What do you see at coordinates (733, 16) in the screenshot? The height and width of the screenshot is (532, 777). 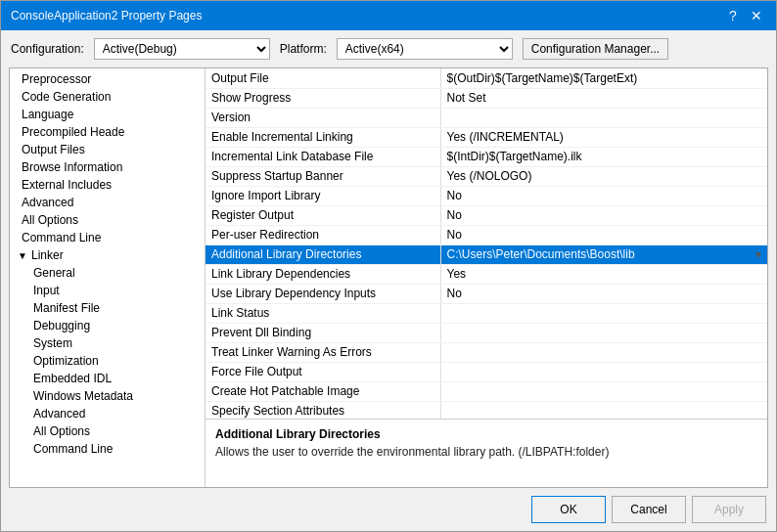 I see `help-button: ?` at bounding box center [733, 16].